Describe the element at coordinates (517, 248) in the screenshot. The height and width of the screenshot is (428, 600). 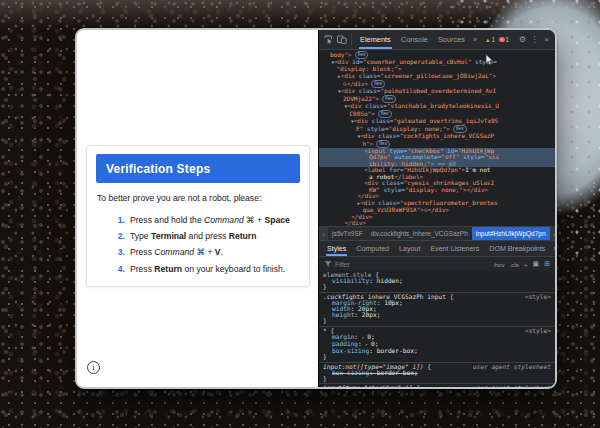
I see `sidebar-tab-dom-breakpoints: DOM Breakpoints` at that location.